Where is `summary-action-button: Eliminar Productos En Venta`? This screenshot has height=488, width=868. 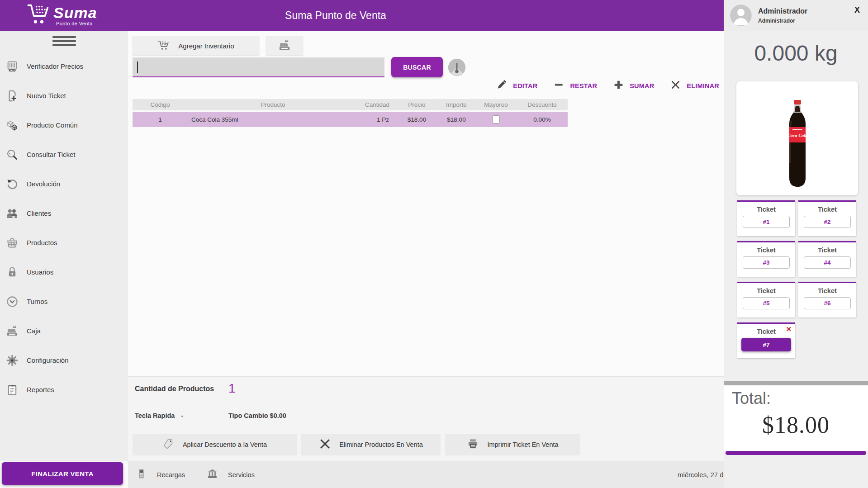
summary-action-button: Eliminar Productos En Venta is located at coordinates (371, 445).